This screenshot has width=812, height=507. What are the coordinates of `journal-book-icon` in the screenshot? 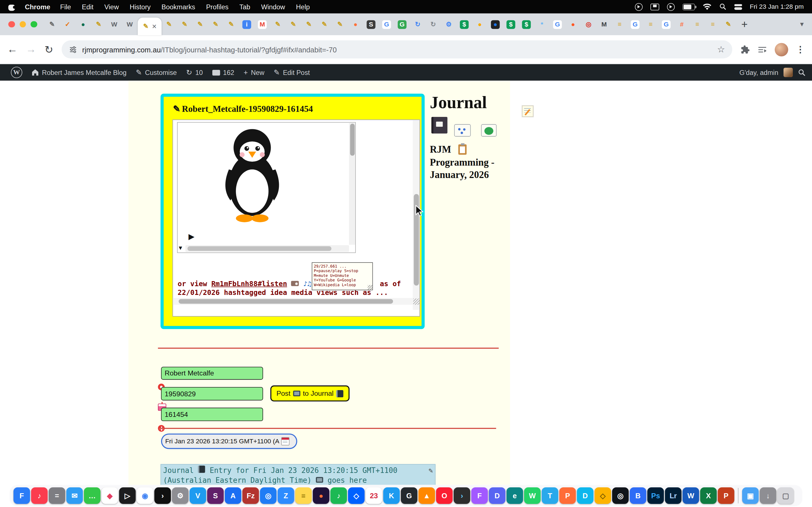 It's located at (440, 125).